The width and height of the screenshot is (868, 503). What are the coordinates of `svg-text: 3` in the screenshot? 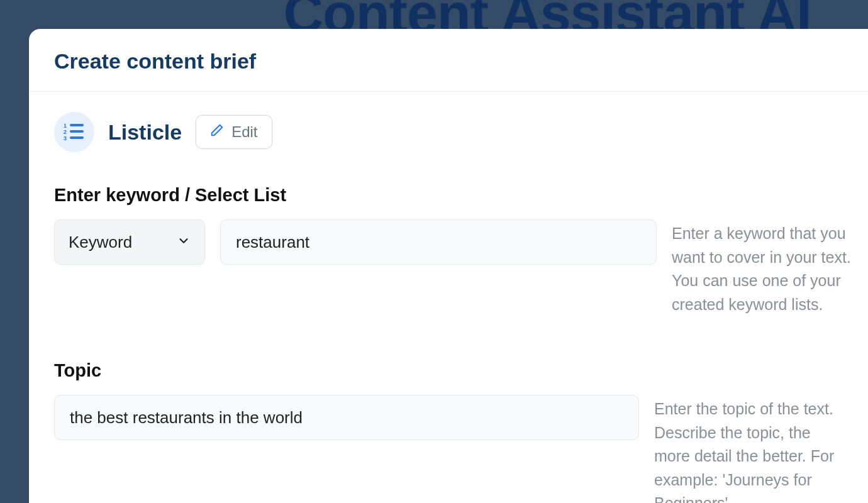 It's located at (65, 138).